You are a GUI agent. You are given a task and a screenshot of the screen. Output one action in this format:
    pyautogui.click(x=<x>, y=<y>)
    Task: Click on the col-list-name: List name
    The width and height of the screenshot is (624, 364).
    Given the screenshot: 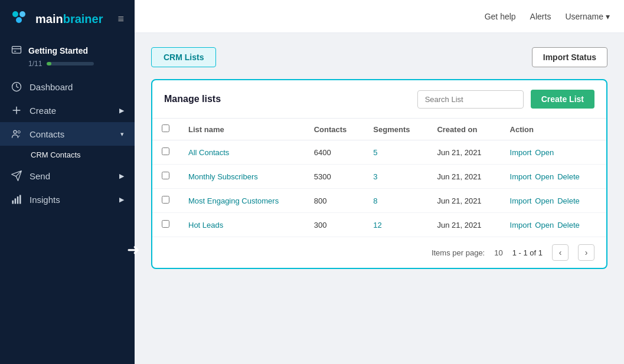 What is the action you would take?
    pyautogui.click(x=242, y=130)
    